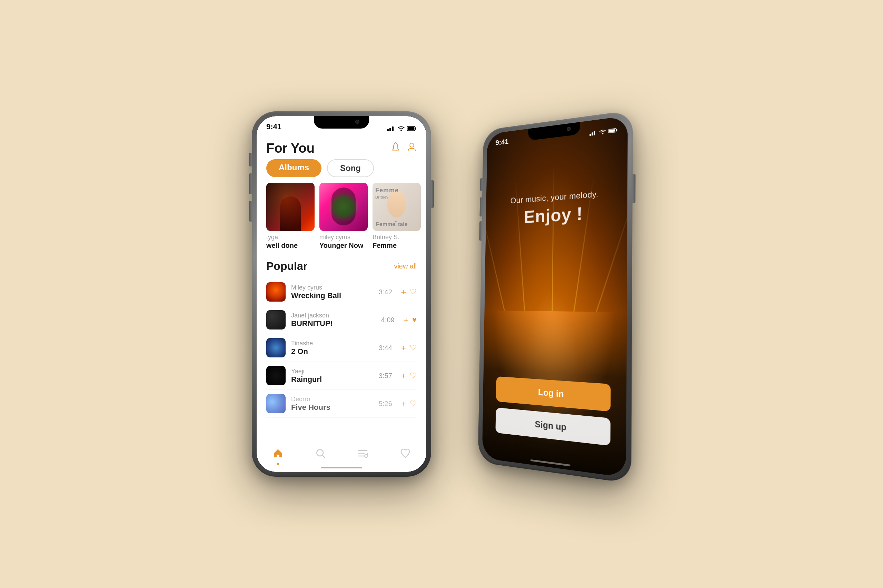  Describe the element at coordinates (480, 231) in the screenshot. I see `volume-down-button-right` at that location.